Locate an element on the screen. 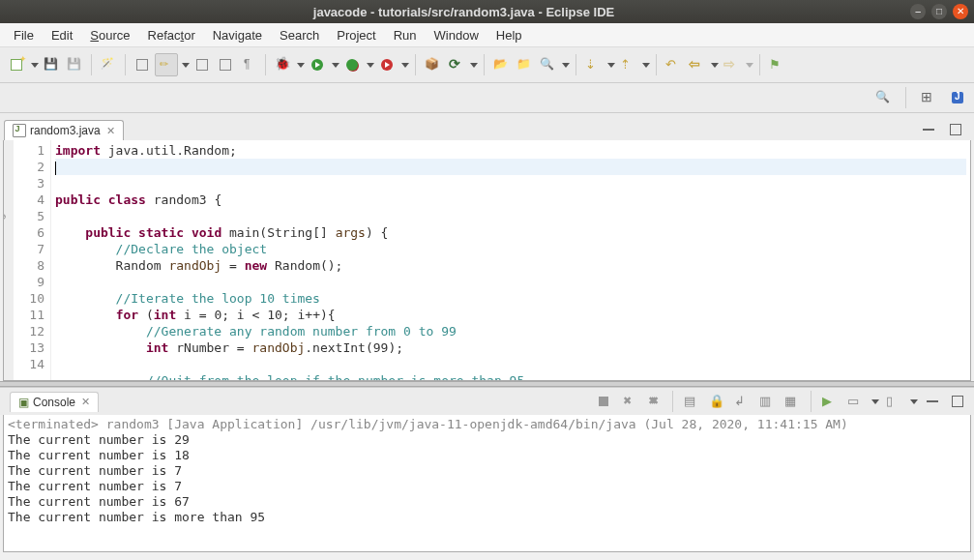 Image resolution: width=974 pixels, height=560 pixels. new-button is located at coordinates (16, 65).